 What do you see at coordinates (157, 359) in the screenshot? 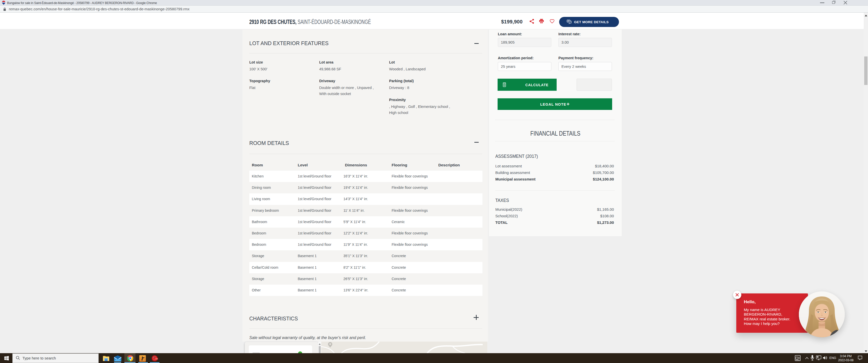
I see `svg-text: 64` at bounding box center [157, 359].